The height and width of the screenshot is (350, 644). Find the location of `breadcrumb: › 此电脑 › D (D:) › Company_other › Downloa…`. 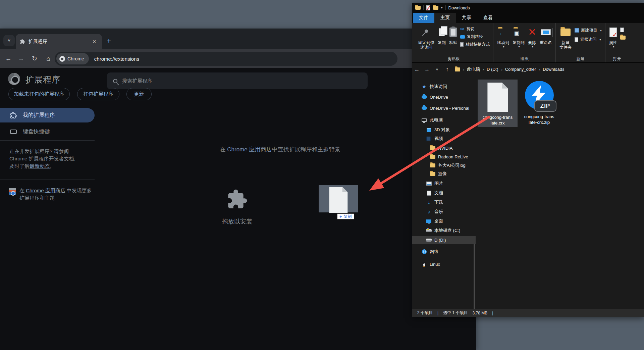

breadcrumb: › 此电脑 › D (D:) › Company_other › Downloa… is located at coordinates (510, 69).